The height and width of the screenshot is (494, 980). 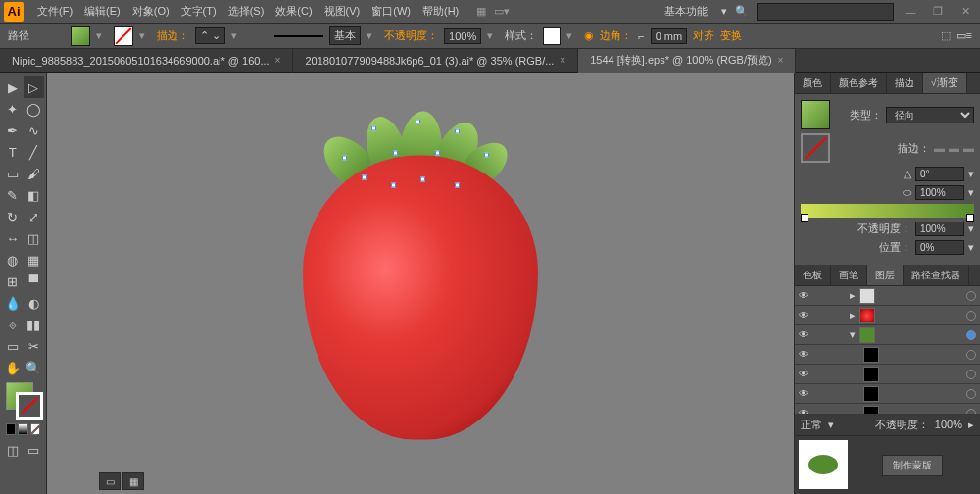 What do you see at coordinates (964, 35) in the screenshot?
I see `panel-menu-icon: ▭≡` at bounding box center [964, 35].